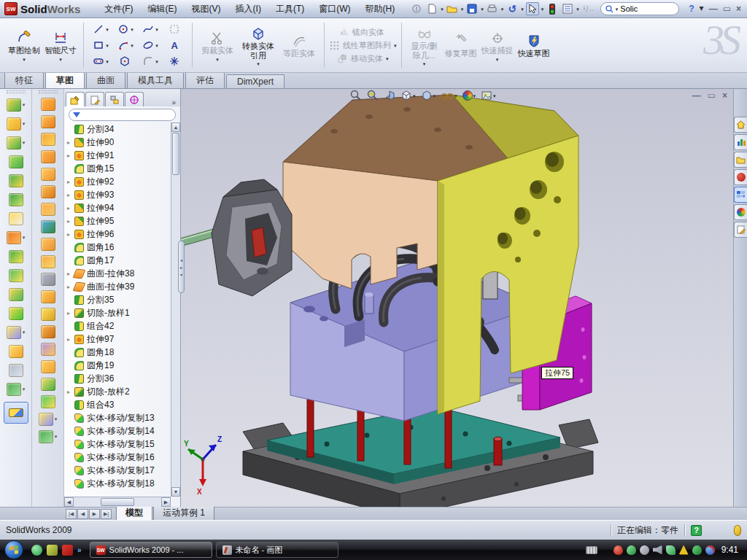 The image size is (747, 560). Describe the element at coordinates (124, 457) in the screenshot. I see `tree-item: ▸ 实体-移动/复制16` at that location.